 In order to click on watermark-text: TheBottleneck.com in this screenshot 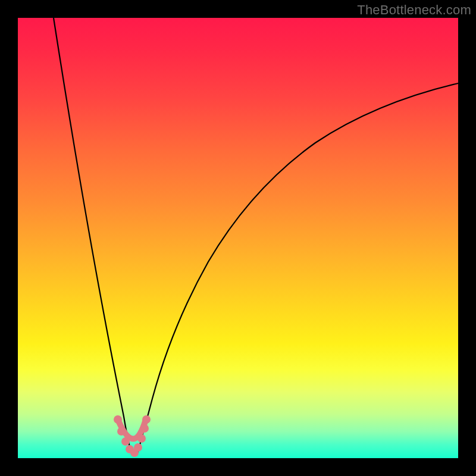, I will do `click(414, 10)`.